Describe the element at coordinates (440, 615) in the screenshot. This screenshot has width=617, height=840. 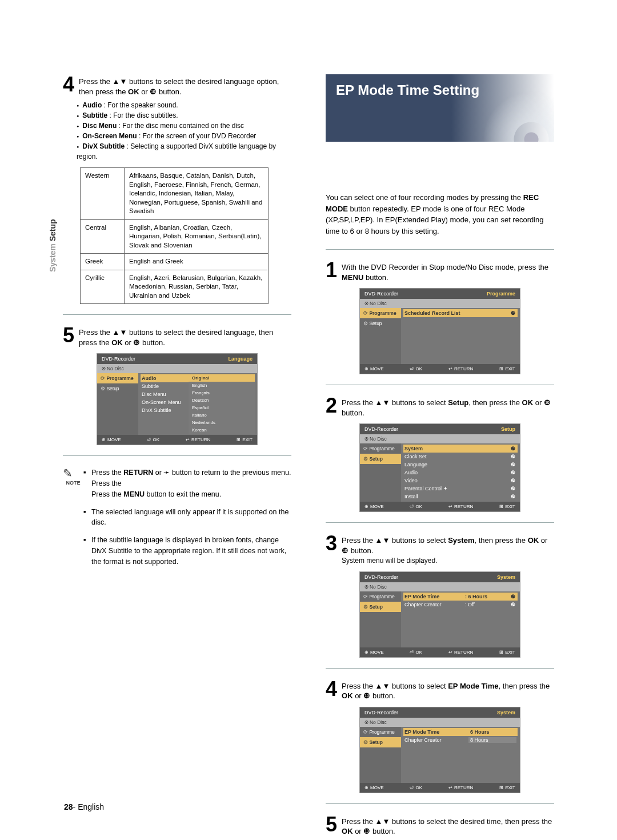
I see `osd-system: DVD-RecorderSystem No Disc ProgrammeSetu…` at that location.